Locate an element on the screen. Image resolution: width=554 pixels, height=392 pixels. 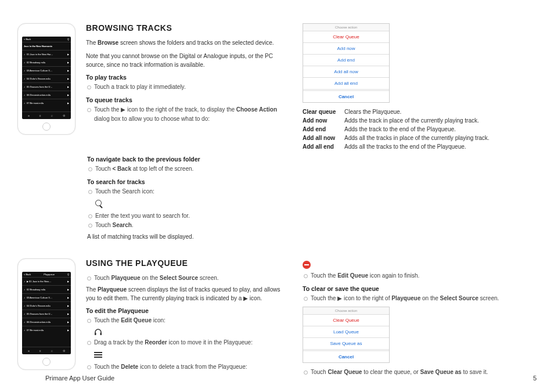
pq-desc: The Playqueue screen displays the list o… is located at coordinates (186, 294).